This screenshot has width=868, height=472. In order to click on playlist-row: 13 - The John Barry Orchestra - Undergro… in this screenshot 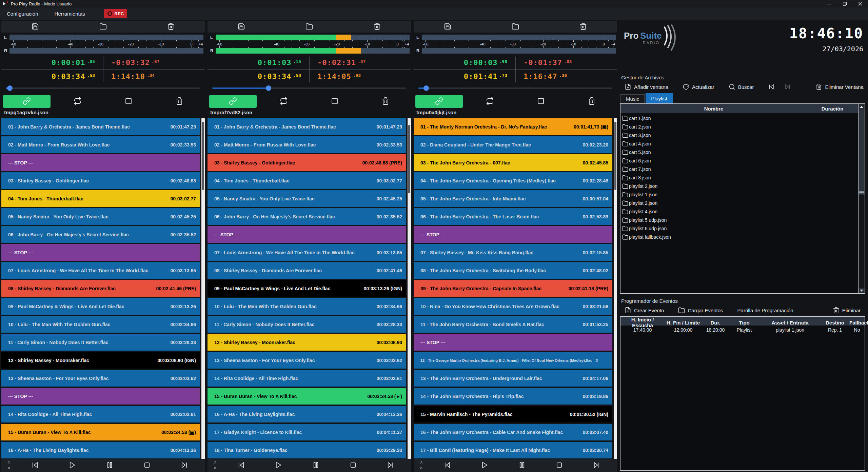, I will do `click(513, 378)`.